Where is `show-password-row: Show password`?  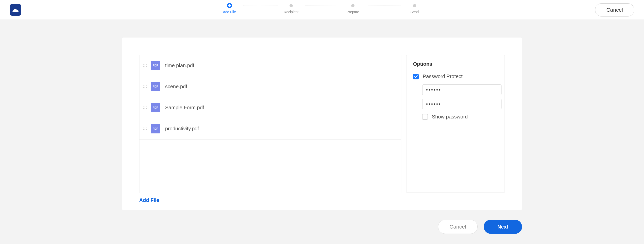 show-password-row: Show password is located at coordinates (460, 117).